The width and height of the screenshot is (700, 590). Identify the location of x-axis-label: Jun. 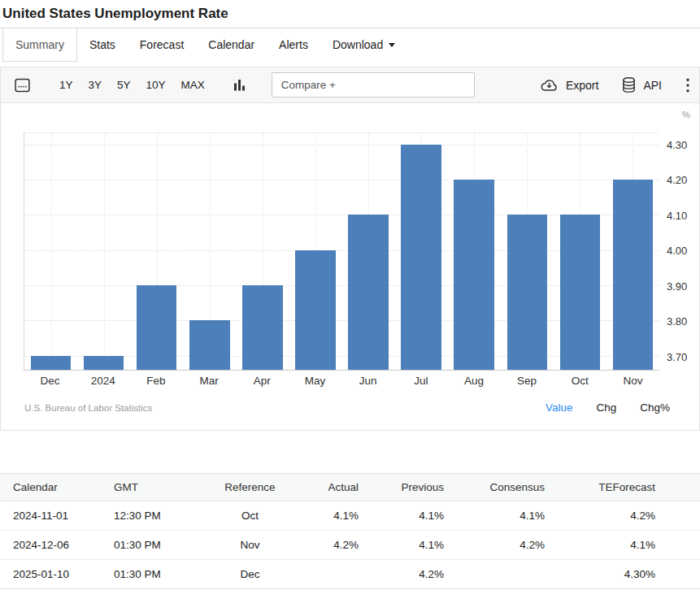
(367, 380).